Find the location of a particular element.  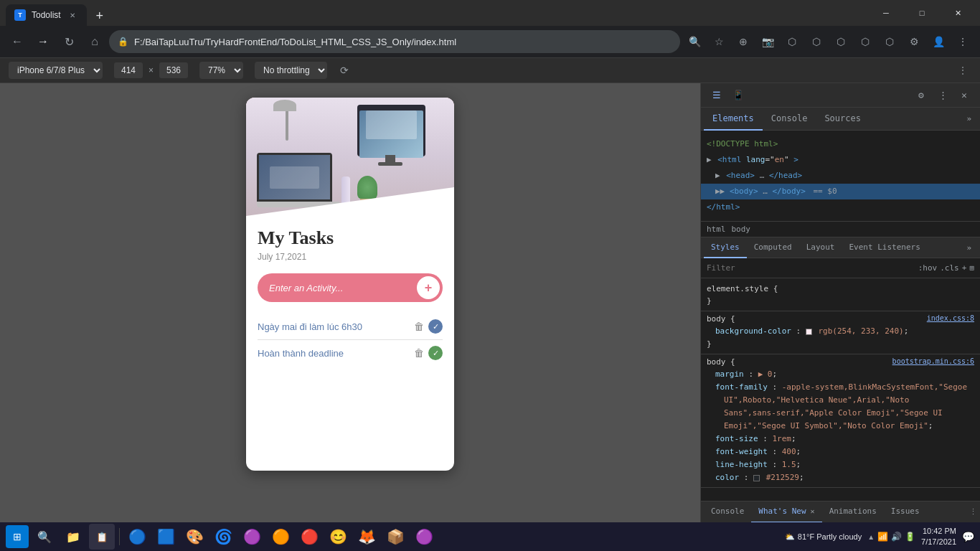

ext1-button: ⬡ is located at coordinates (792, 42).